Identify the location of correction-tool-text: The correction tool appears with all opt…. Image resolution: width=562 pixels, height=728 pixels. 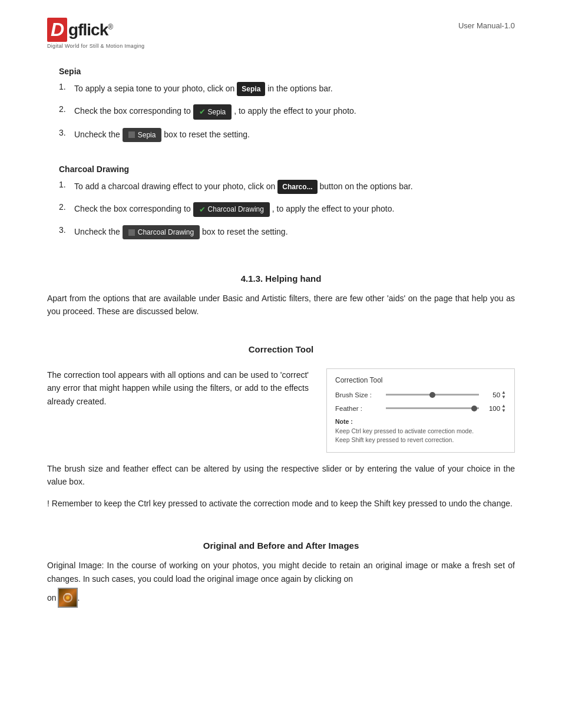
(178, 388).